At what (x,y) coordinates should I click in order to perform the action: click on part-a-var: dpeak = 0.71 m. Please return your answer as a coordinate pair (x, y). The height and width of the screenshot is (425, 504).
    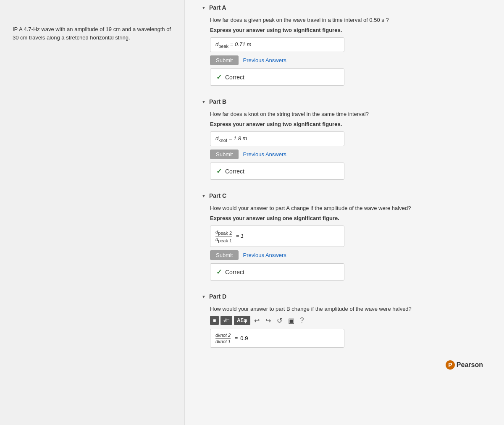
    Looking at the image, I should click on (234, 45).